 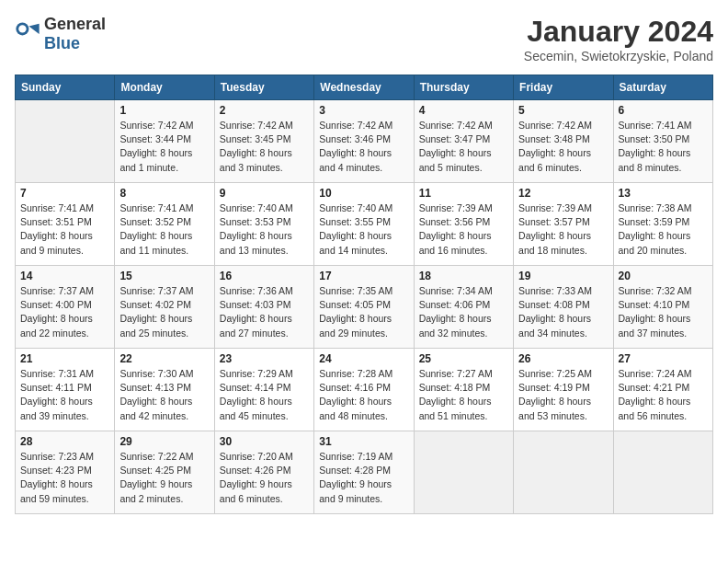 What do you see at coordinates (164, 147) in the screenshot?
I see `day-info: Sunrise: 7:42 AM Sunset: 3:44 PM Dayligh…` at bounding box center [164, 147].